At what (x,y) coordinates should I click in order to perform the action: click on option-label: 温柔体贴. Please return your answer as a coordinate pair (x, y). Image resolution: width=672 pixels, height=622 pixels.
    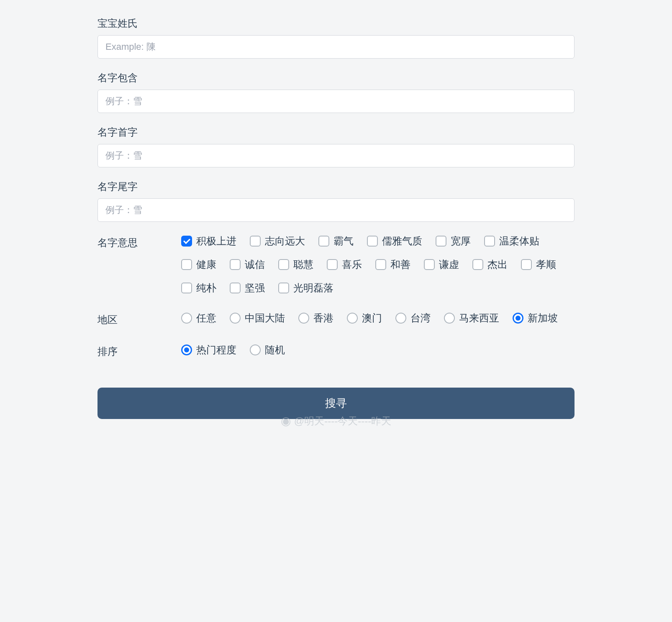
    Looking at the image, I should click on (519, 241).